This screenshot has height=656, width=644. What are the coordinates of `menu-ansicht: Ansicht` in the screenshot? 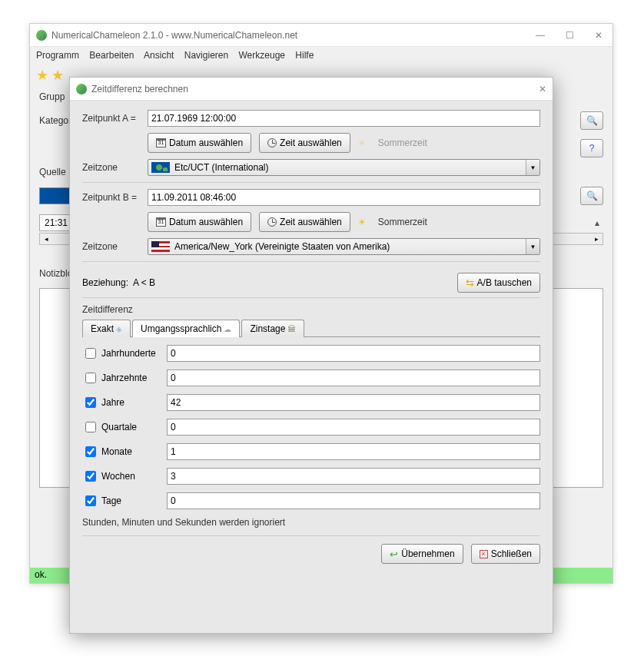 It's located at (158, 55).